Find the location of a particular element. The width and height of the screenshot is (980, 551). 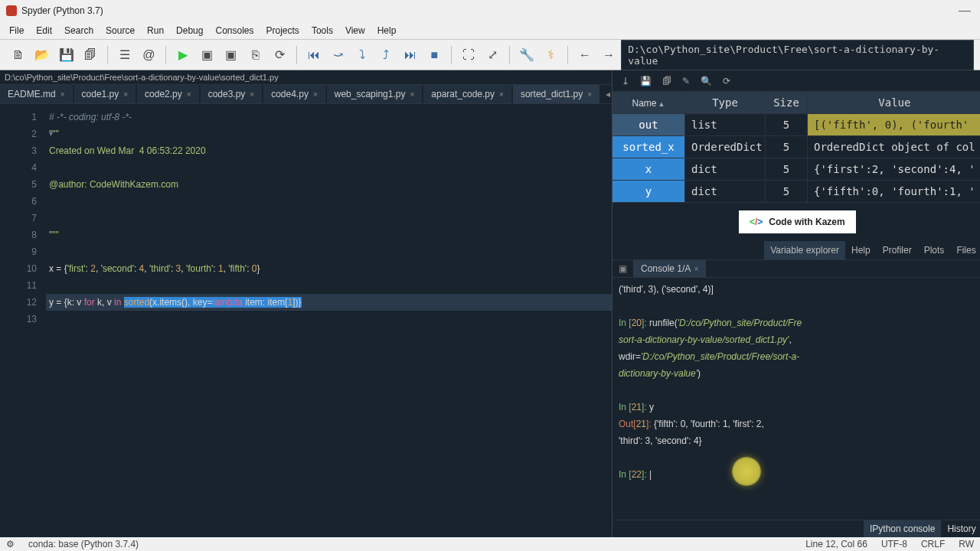

run-icon: ▶ is located at coordinates (183, 55).